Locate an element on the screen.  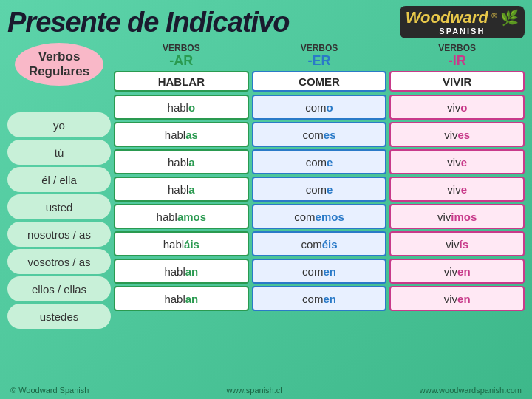
ir-form-nosotros: vivimos is located at coordinates (457, 216).